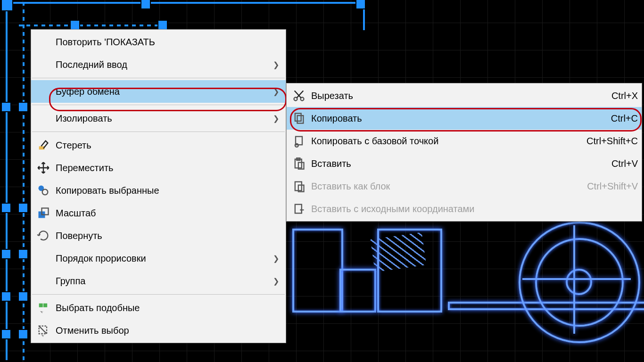  What do you see at coordinates (299, 118) in the screenshot?
I see `copy-icon` at bounding box center [299, 118].